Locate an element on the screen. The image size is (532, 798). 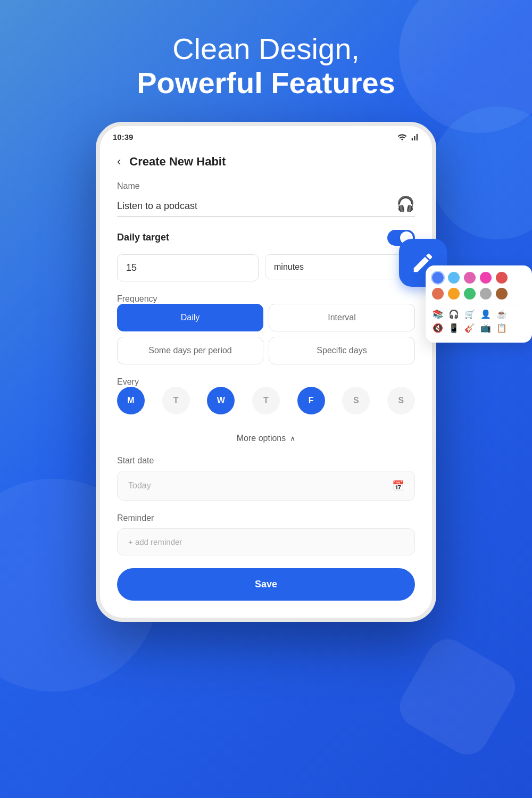
name-section: Name 🎧 is located at coordinates (266, 199).